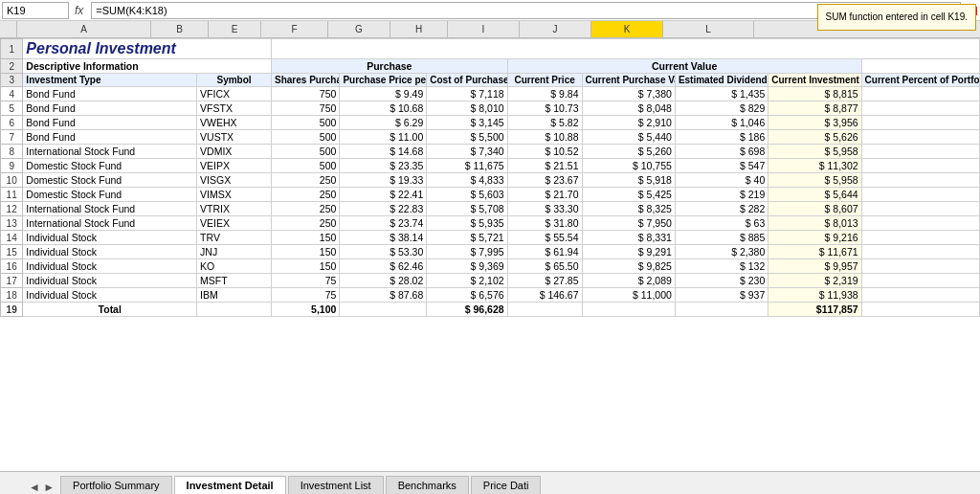 The height and width of the screenshot is (494, 980). What do you see at coordinates (490, 237) in the screenshot?
I see `table-row: 14 Individual Stock TRV 150 $ 38.14 $ 5,…` at bounding box center [490, 237].